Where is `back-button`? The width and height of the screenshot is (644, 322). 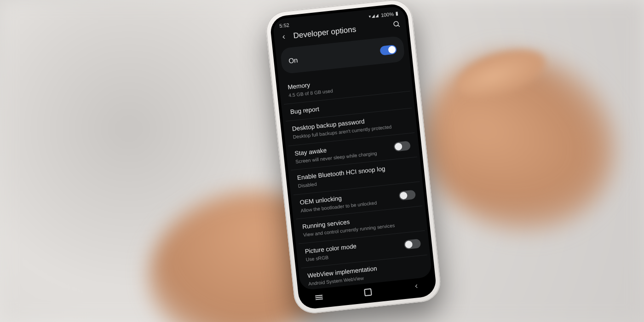 back-button is located at coordinates (284, 37).